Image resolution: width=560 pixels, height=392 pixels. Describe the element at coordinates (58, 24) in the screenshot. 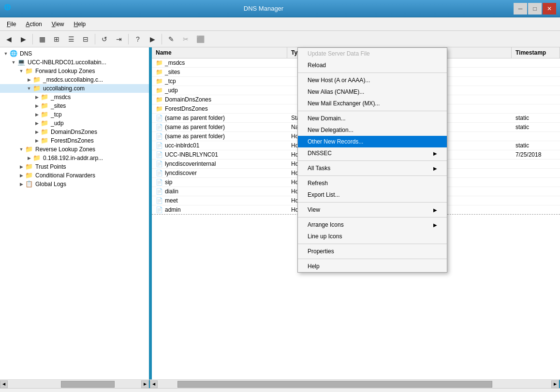

I see `menu-view: View` at that location.